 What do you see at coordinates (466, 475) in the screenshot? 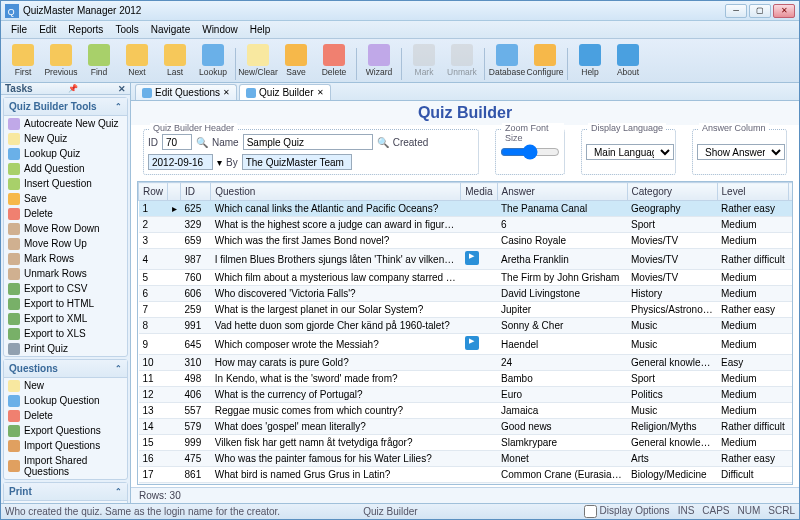
I see `table-row: 17861What bird is named Grus Grus in Lat…` at bounding box center [466, 475].